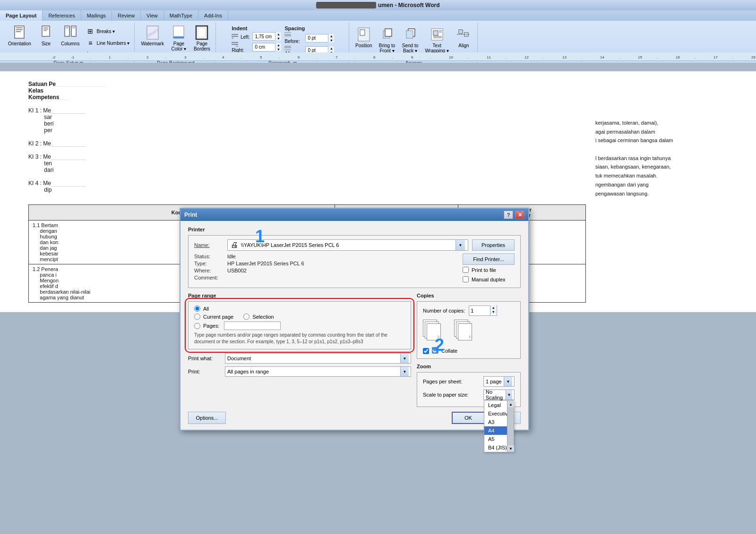 This screenshot has width=756, height=534. What do you see at coordinates (247, 316) in the screenshot?
I see `radio-selection` at bounding box center [247, 316].